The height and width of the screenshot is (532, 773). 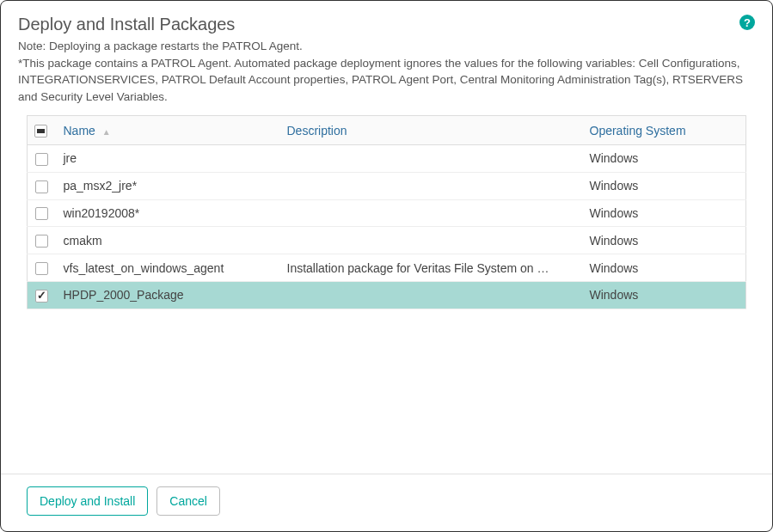 What do you see at coordinates (88, 501) in the screenshot?
I see `deploy-install-button: Deploy and Install` at bounding box center [88, 501].